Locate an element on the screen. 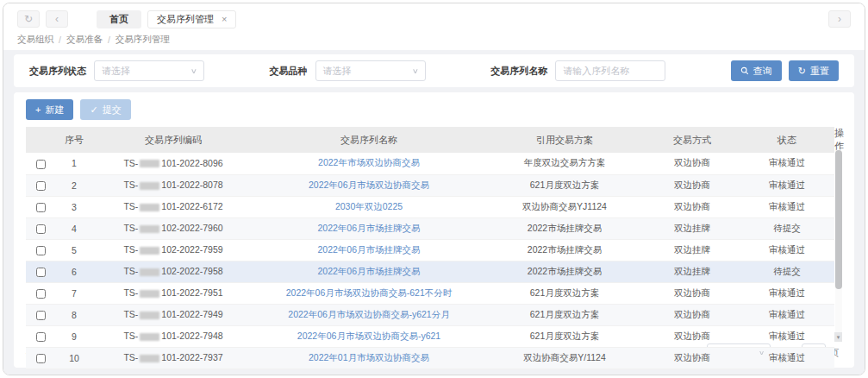  plan-cell: 双边协商交易YJ1124 is located at coordinates (565, 207).